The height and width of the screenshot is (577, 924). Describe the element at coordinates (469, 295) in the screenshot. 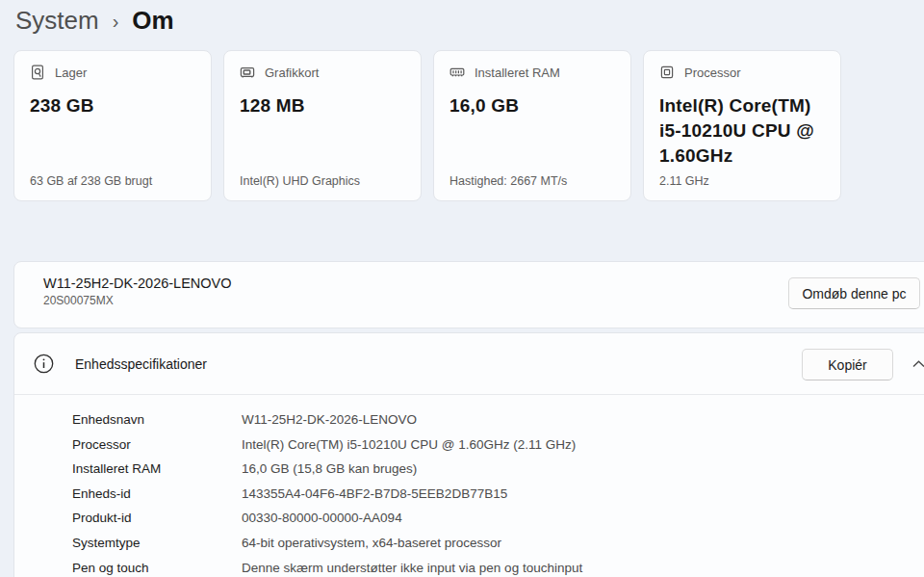

I see `device-name-panel: W11-25H2-DK-2026-LENOVO 20S00075MX Omdøb…` at that location.